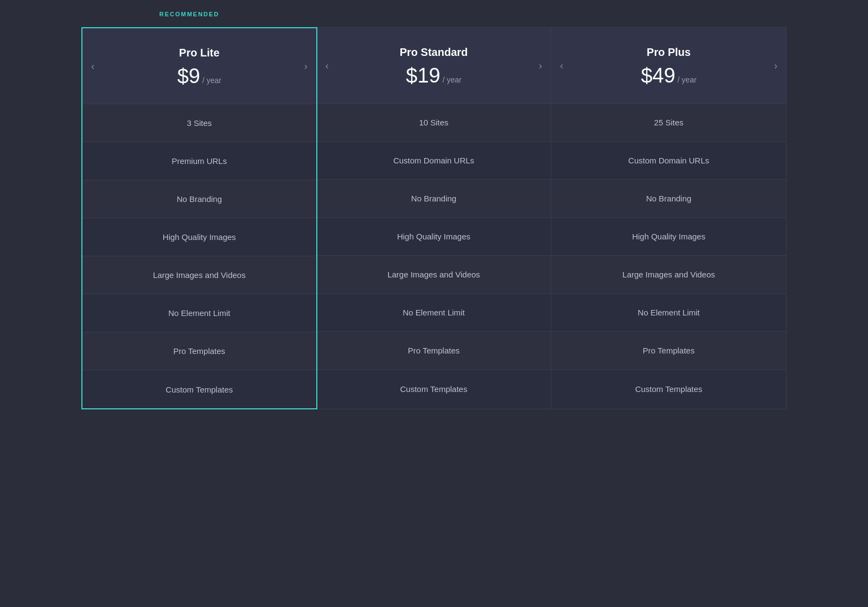  What do you see at coordinates (668, 52) in the screenshot?
I see `plan-name-pro-plus: Pro Plus` at bounding box center [668, 52].